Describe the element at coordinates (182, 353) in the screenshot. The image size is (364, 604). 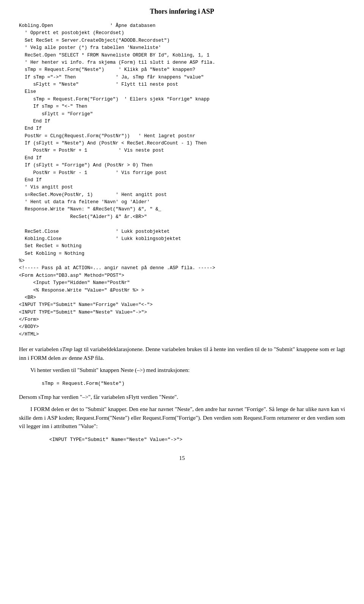
I see `prose-paragraph-1: Her er variabelen sTmp lagt til variabel…` at that location.